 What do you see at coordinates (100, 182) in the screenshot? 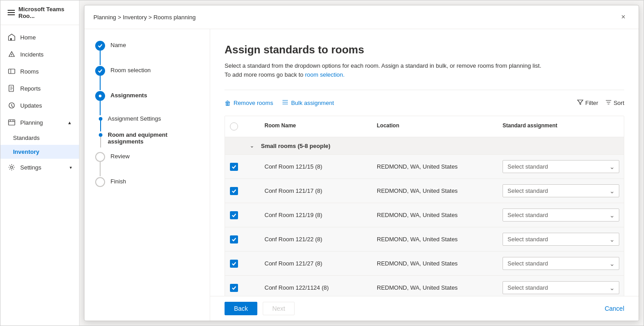
I see `step-finish-dot` at bounding box center [100, 182].